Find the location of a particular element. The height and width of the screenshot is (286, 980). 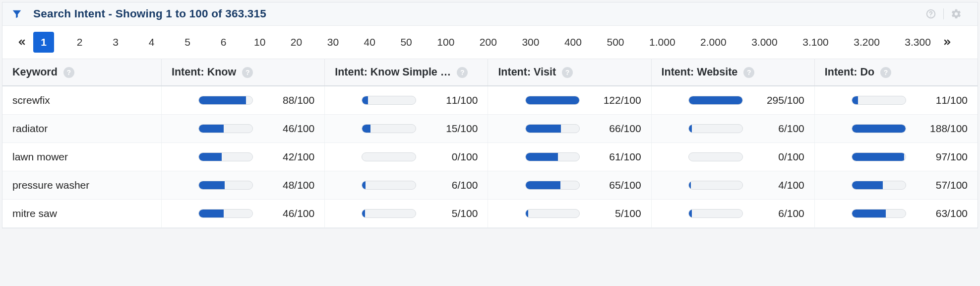

filter-icon is located at coordinates (17, 14).